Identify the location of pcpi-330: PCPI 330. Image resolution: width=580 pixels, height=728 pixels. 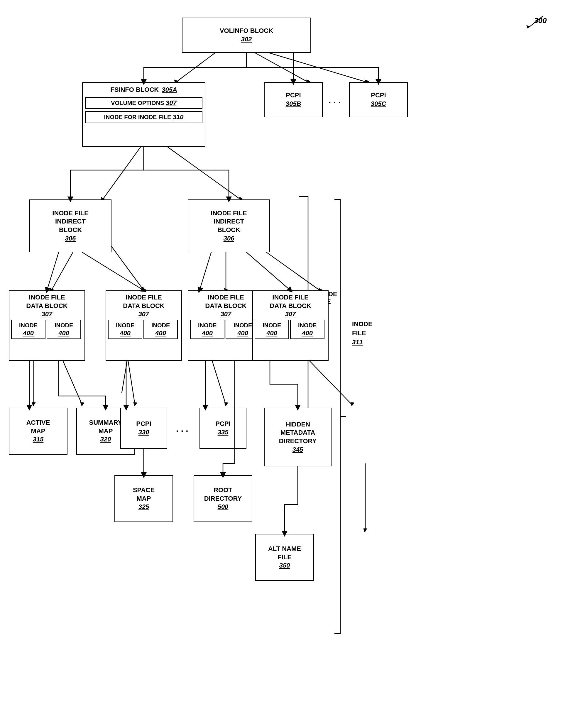
(144, 428).